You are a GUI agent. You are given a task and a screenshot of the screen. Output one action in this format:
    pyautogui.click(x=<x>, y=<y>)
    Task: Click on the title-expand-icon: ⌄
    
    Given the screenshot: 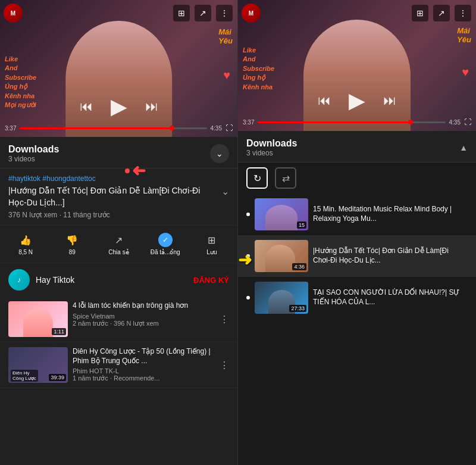 What is the action you would take?
    pyautogui.click(x=225, y=192)
    